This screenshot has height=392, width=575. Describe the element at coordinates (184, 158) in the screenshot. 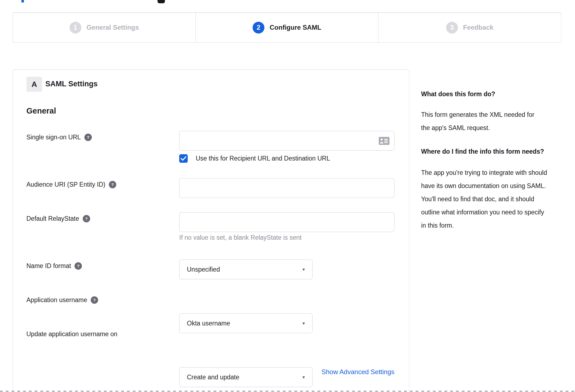

I see `recipient-url-checkbox` at that location.